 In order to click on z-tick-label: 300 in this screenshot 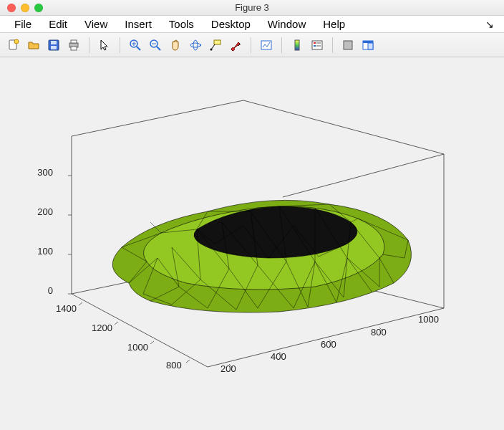, I will do `click(39, 172)`.